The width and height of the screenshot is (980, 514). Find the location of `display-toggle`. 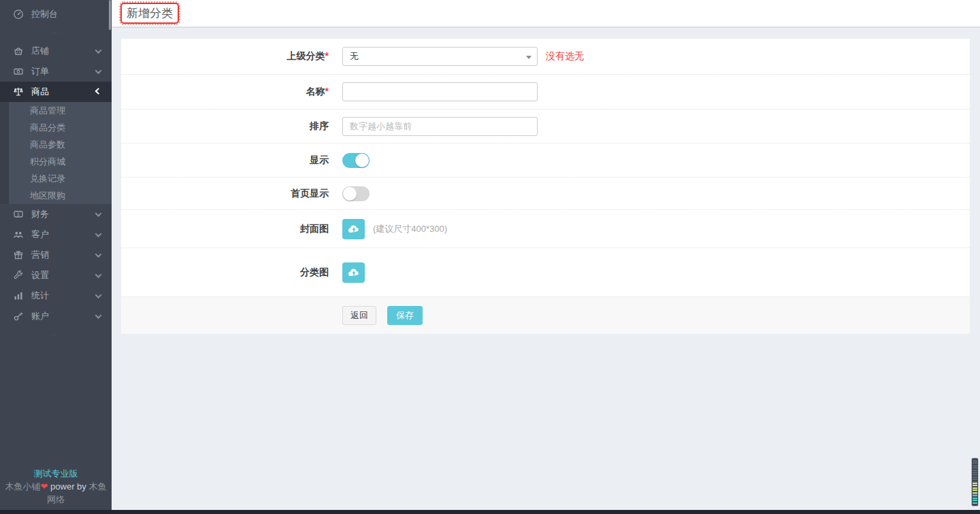

display-toggle is located at coordinates (356, 160).